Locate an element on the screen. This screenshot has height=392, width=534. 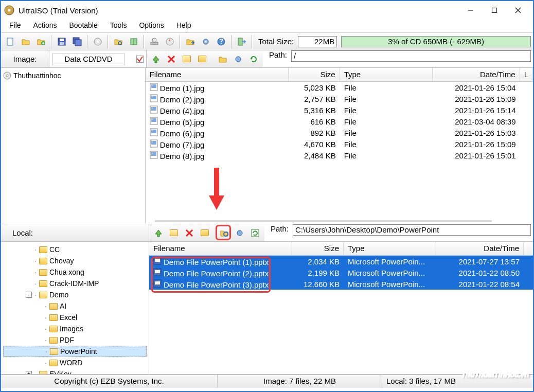
disc-icon is located at coordinates (7, 76).